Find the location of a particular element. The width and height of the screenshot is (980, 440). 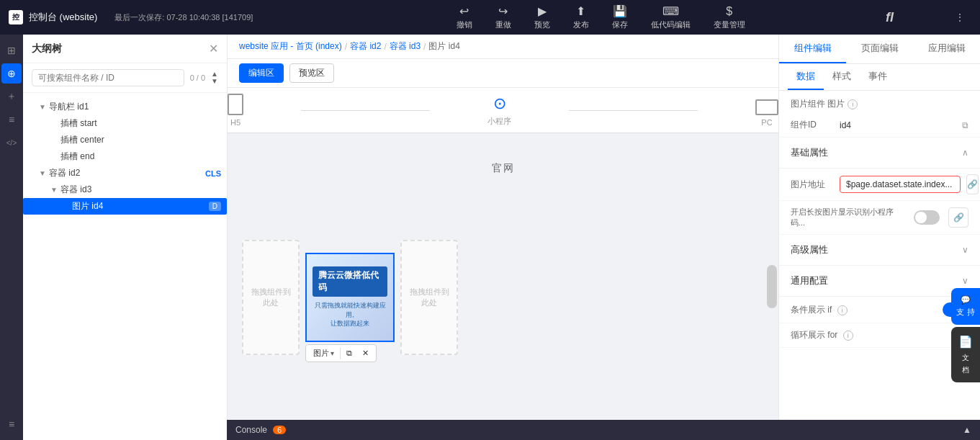

lowcode-label: 低代码编辑 is located at coordinates (671, 24).